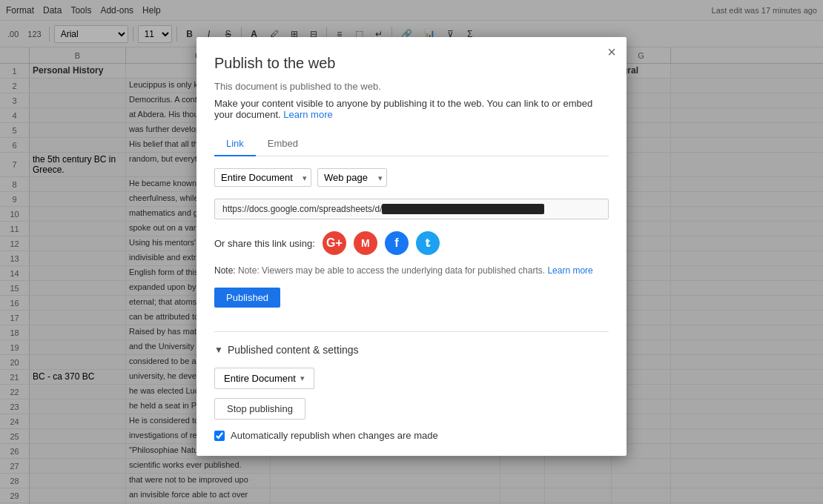  Describe the element at coordinates (262, 178) in the screenshot. I see `document-scope-select: Entire Document` at that location.